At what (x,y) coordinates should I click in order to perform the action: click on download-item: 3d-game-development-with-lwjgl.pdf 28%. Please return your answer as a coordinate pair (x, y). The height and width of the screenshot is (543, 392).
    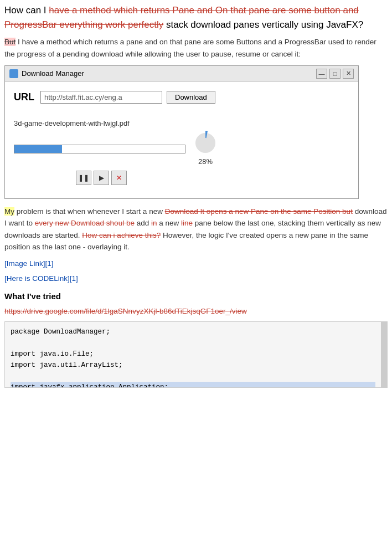
    Looking at the image, I should click on (182, 152).